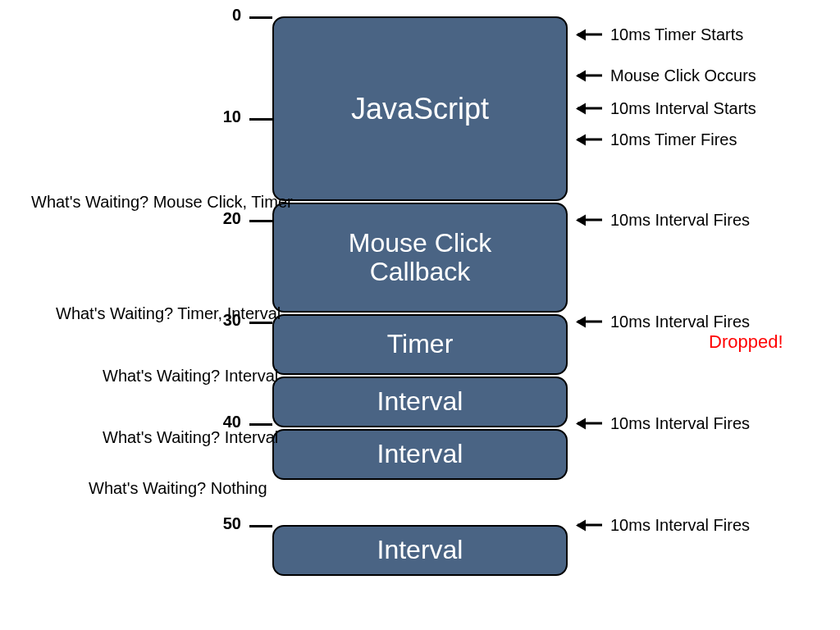  Describe the element at coordinates (677, 34) in the screenshot. I see `event-label: 10ms Timer Starts` at that location.